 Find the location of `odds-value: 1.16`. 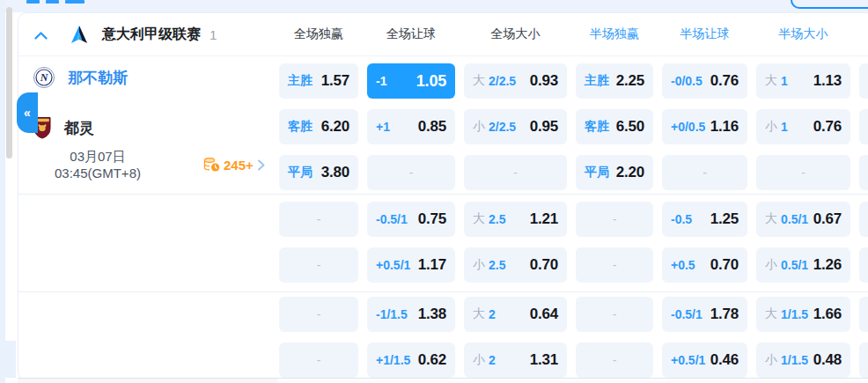

odds-value: 1.16 is located at coordinates (725, 127).